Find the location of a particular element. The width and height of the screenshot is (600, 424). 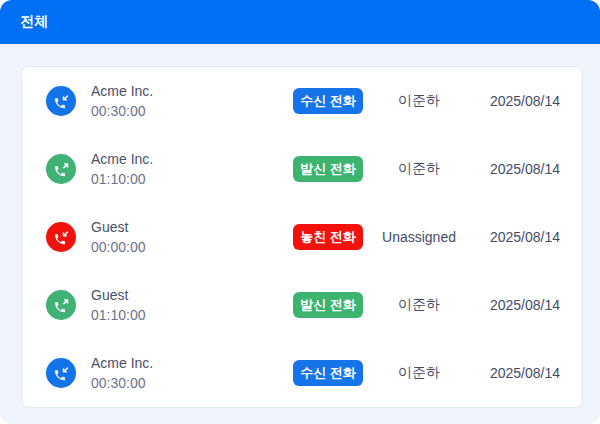

caller-cell: Acme Inc. 01:10:00 is located at coordinates (170, 170).